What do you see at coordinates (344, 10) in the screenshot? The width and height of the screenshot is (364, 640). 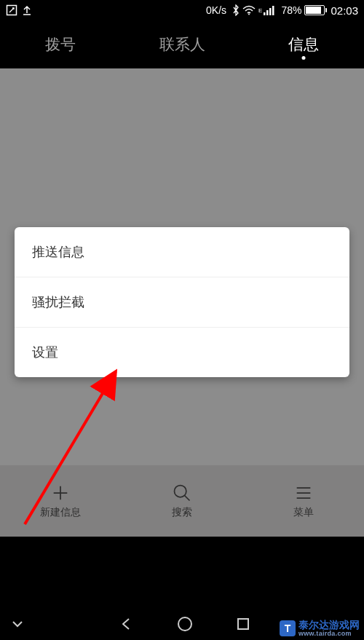 I see `clock: 02:03` at bounding box center [344, 10].